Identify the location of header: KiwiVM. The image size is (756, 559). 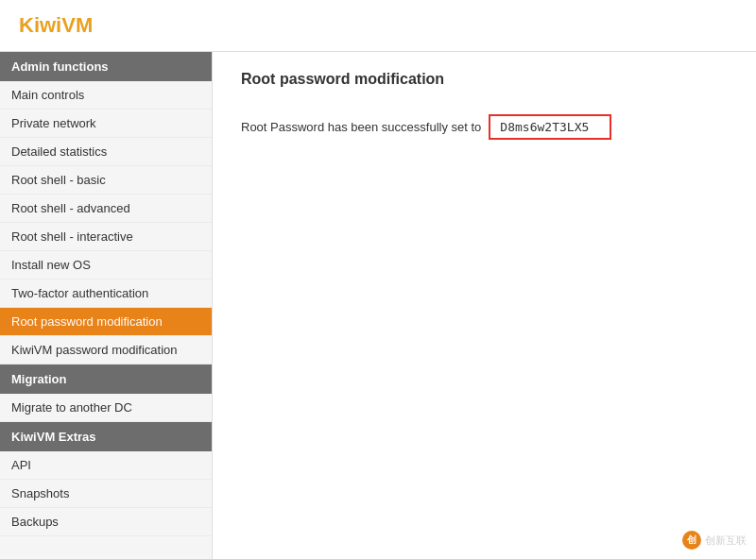
(378, 26).